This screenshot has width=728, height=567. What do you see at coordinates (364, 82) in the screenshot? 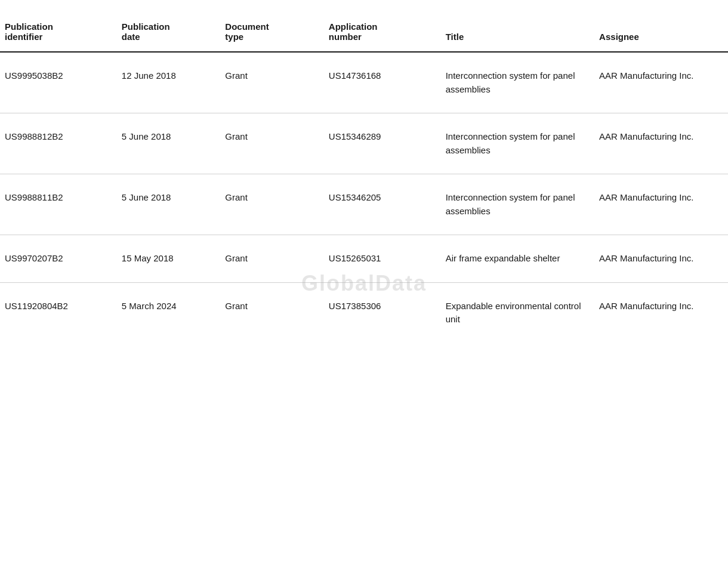
I see `table-row: US9995038B212 June 2018GrantUS14736168In…` at bounding box center [364, 82].